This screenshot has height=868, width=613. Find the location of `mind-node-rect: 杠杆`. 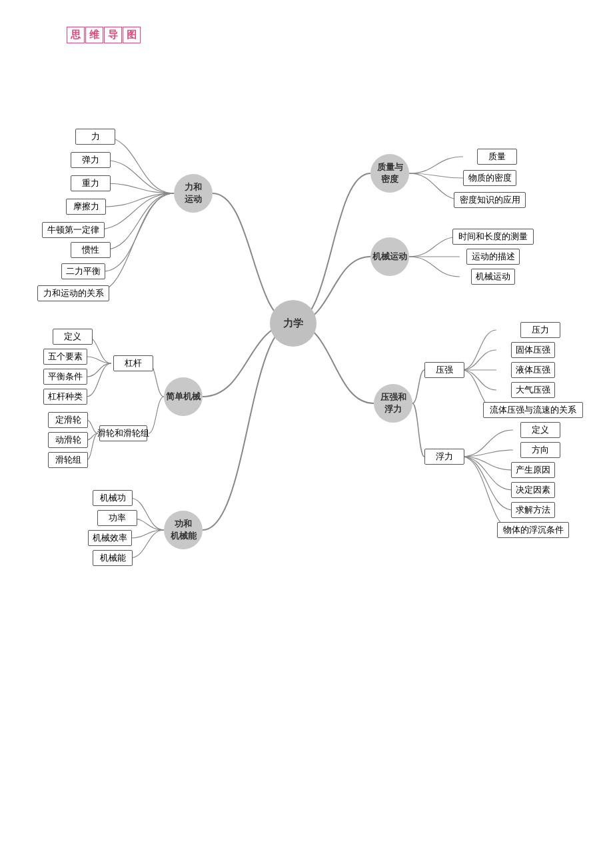

mind-node-rect: 杠杆 is located at coordinates (133, 363).